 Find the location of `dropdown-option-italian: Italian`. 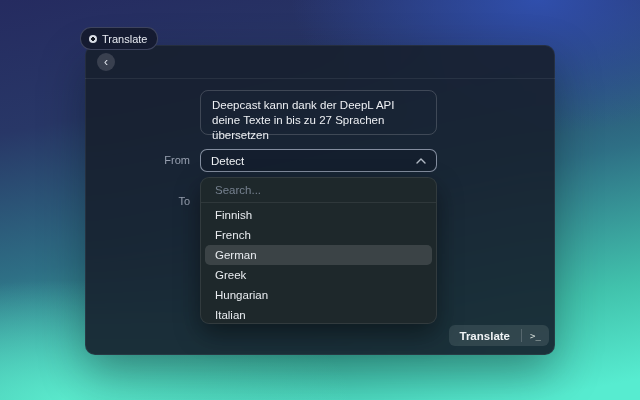

dropdown-option-italian: Italian is located at coordinates (318, 314).